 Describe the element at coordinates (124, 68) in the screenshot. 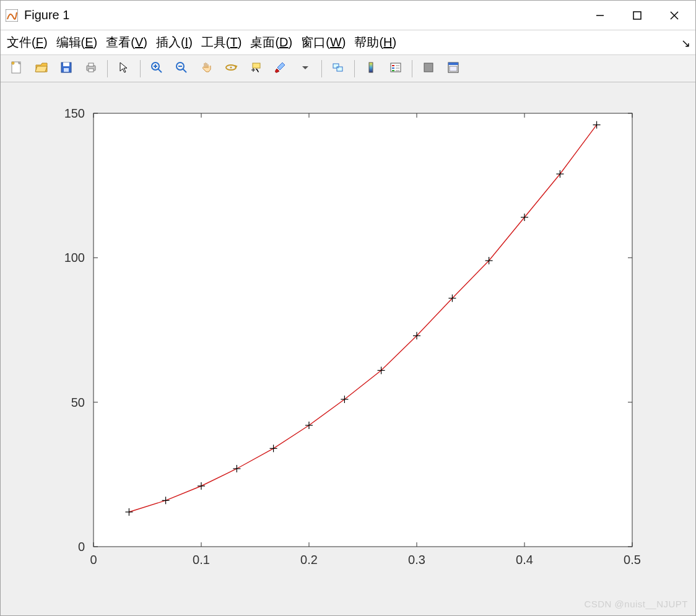

I see `arrow-pointer-icon` at that location.